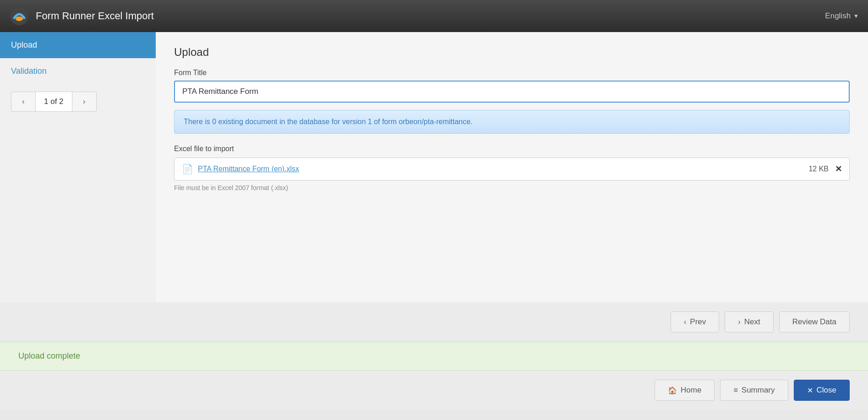 This screenshot has width=868, height=420. Describe the element at coordinates (810, 390) in the screenshot. I see `close-icon: ✕` at that location.